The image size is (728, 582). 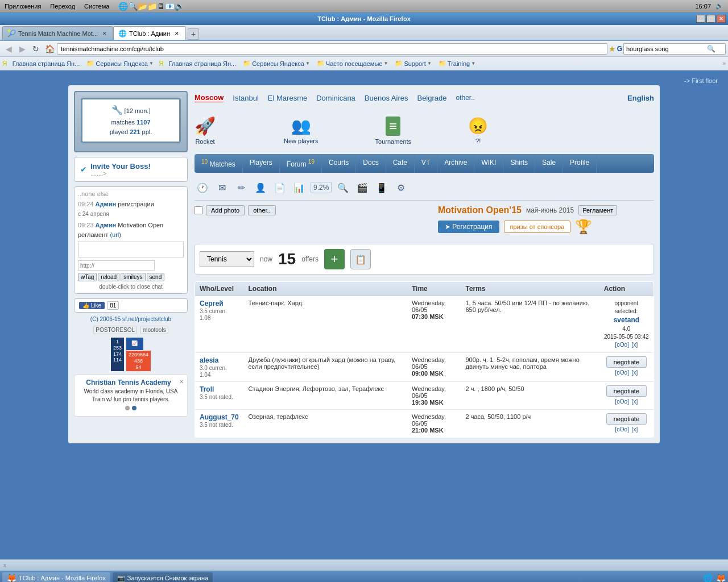 What do you see at coordinates (711, 49) in the screenshot?
I see `search-submit-icon: 🔍` at bounding box center [711, 49].